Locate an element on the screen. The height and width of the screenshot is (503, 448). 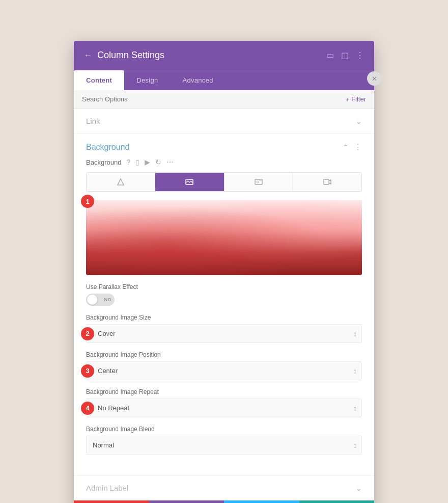
image-size-group: Background Image Size 2 Cover Contain Au… is located at coordinates (224, 328).